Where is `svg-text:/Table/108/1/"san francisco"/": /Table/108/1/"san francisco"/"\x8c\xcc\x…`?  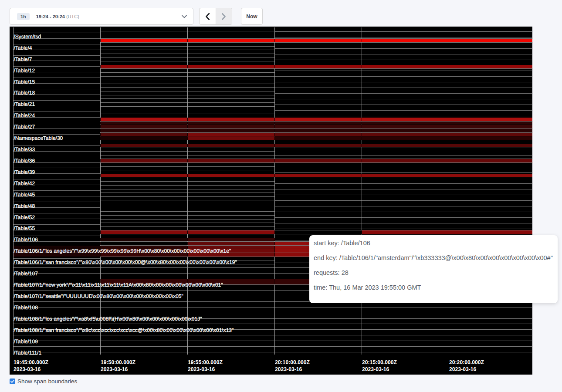 svg-text:/Table/108/1/"san francisco"/": /Table/108/1/"san francisco"/"\x8c\xcc\x… is located at coordinates (124, 330).